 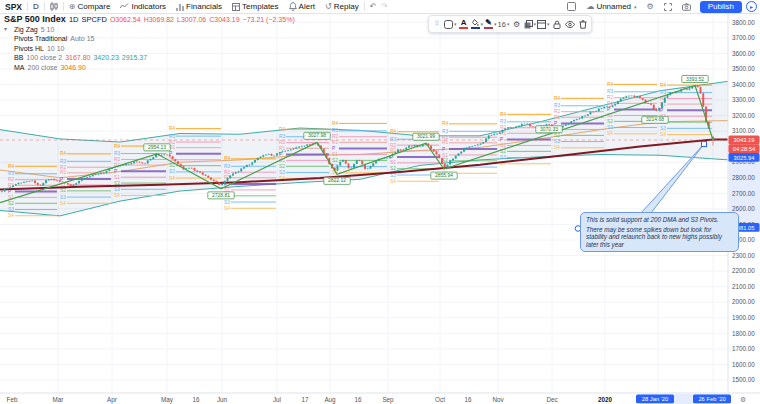 What do you see at coordinates (744, 208) in the screenshot?
I see `price-axis: 3800.003700.003600.003500.003400.003300.…` at bounding box center [744, 208].